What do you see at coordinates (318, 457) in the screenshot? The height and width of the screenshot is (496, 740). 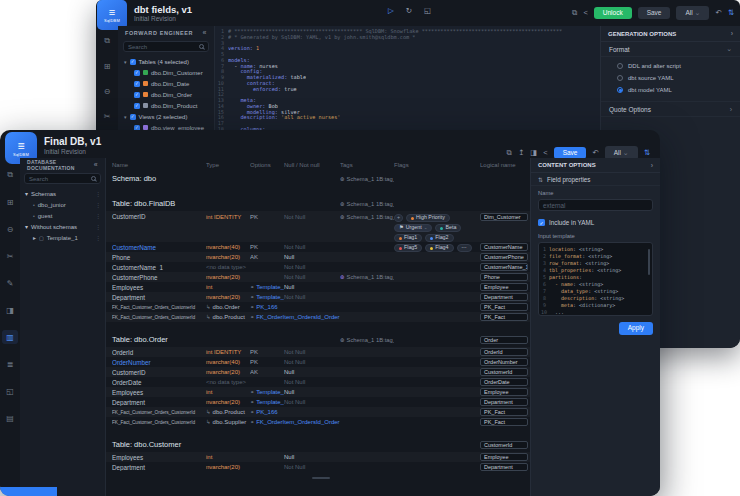 I see `grid-row: EmployeesintNullEmployee` at bounding box center [318, 457].